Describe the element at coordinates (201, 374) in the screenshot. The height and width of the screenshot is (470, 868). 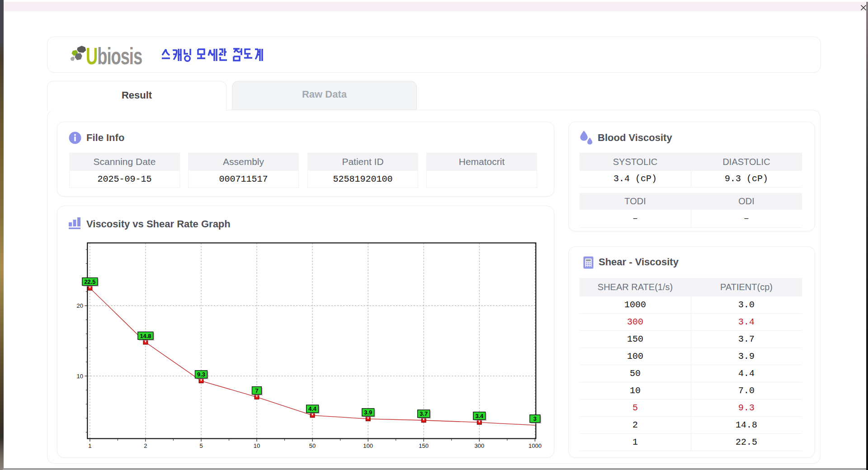
I see `svg-text: 9.3` at that location.